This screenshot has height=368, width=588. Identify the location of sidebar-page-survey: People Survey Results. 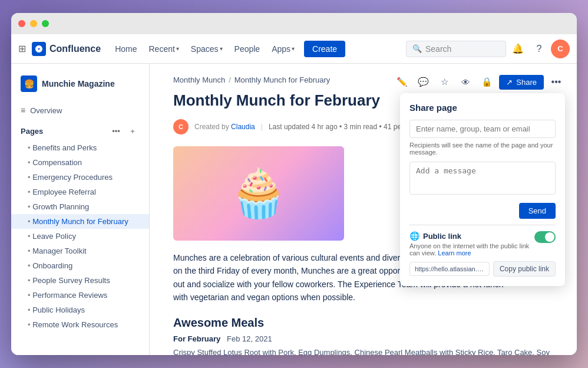
(80, 281).